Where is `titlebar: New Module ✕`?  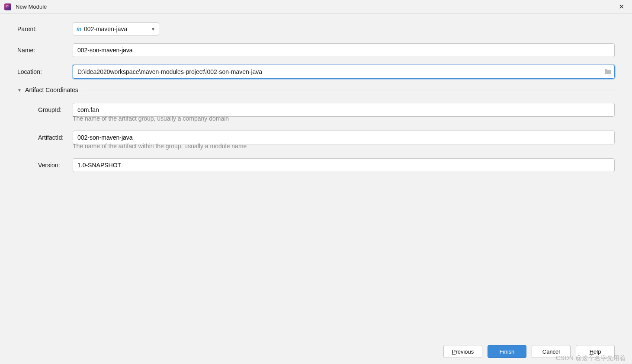
titlebar: New Module ✕ is located at coordinates (316, 7).